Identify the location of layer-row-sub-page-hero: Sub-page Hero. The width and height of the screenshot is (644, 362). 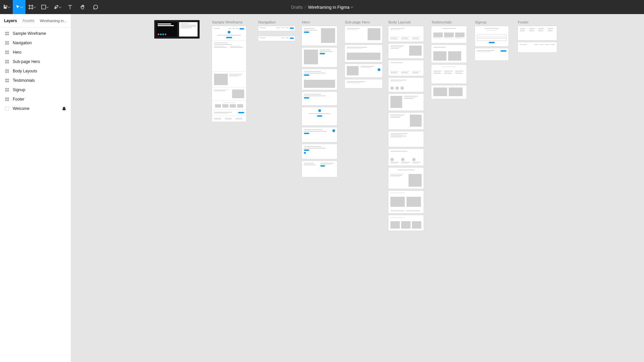
(36, 62).